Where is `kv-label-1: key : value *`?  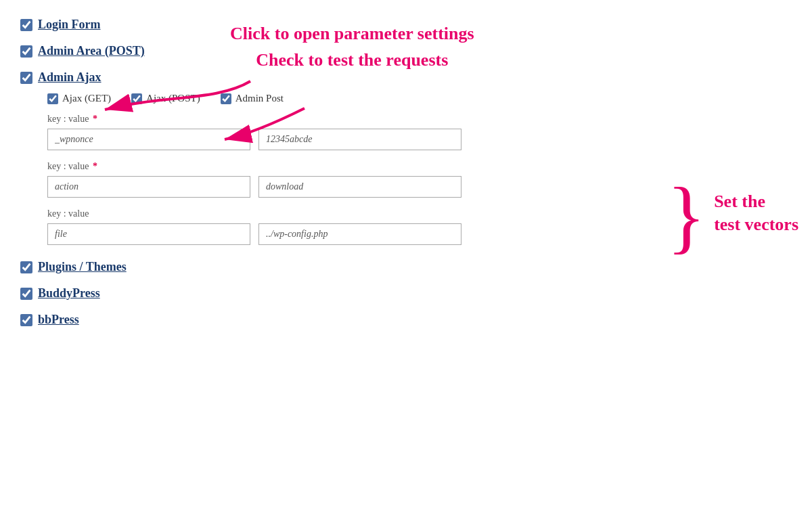 kv-label-1: key : value * is located at coordinates (420, 119).